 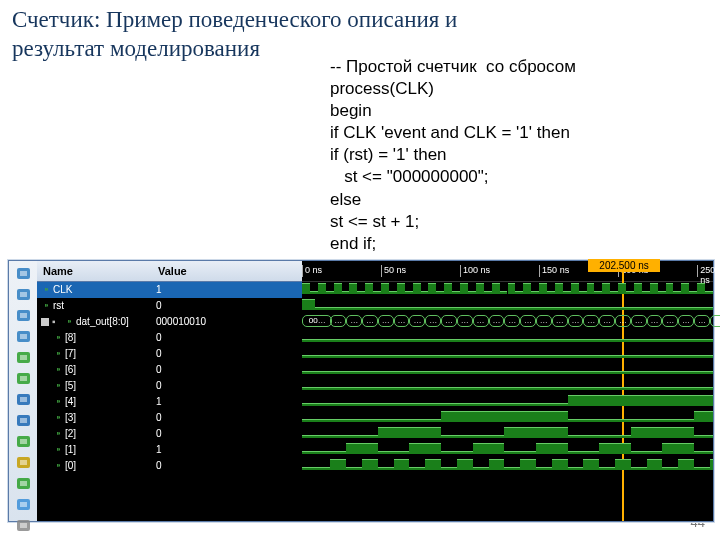 I want to click on zoom-sel-icon, so click(x=23, y=336).